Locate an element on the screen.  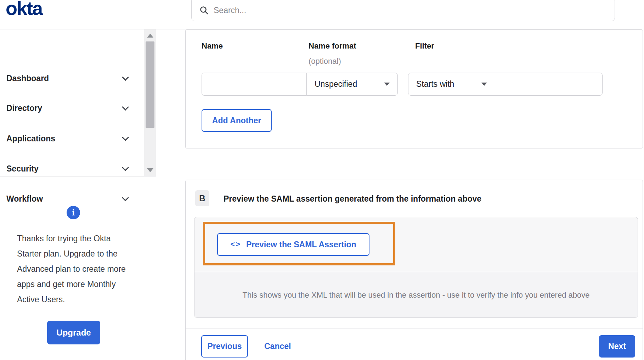
add-another-button: Add Another is located at coordinates (237, 120).